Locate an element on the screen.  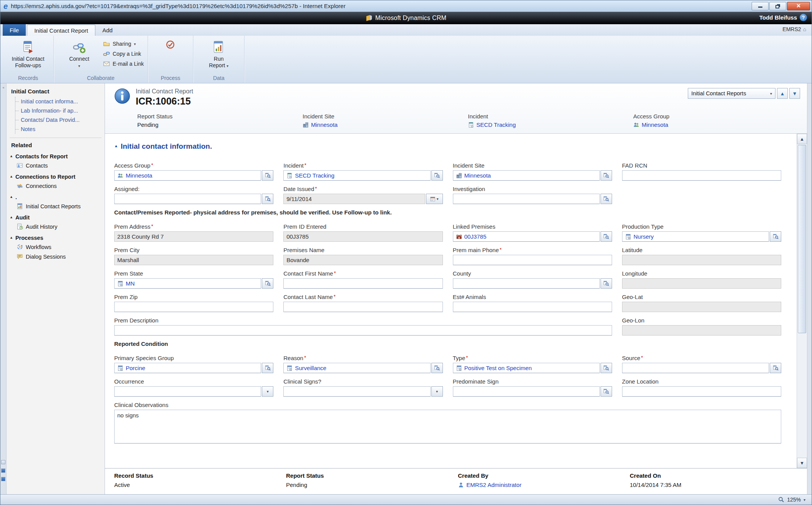
tab-add: Add is located at coordinates (108, 30).